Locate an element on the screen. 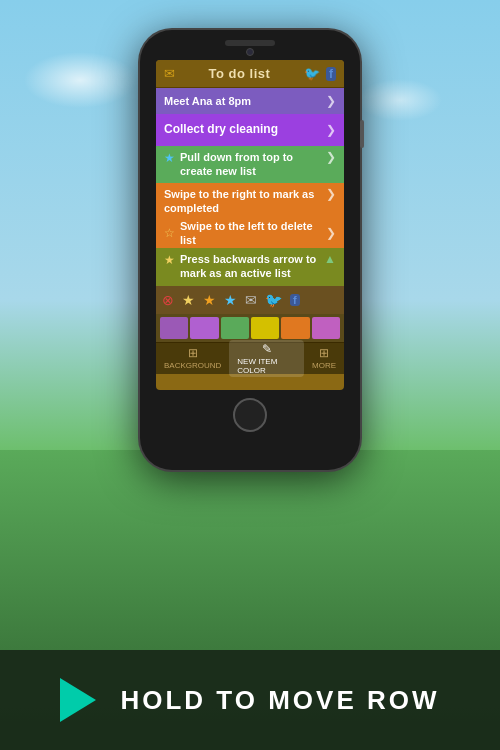  todo-item-5-chevron: ❯ is located at coordinates (331, 233).